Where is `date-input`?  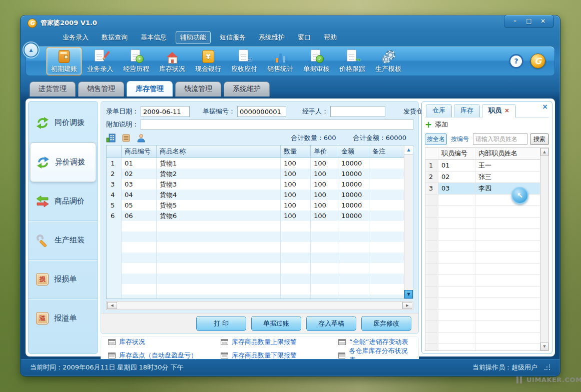
date-input is located at coordinates (165, 112).